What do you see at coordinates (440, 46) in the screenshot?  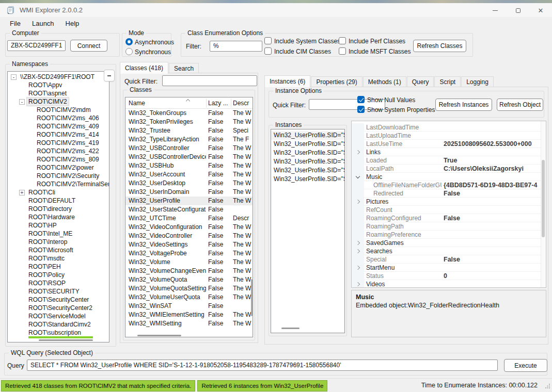 I see `refresh-classes-button: Refresh Classes` at bounding box center [440, 46].